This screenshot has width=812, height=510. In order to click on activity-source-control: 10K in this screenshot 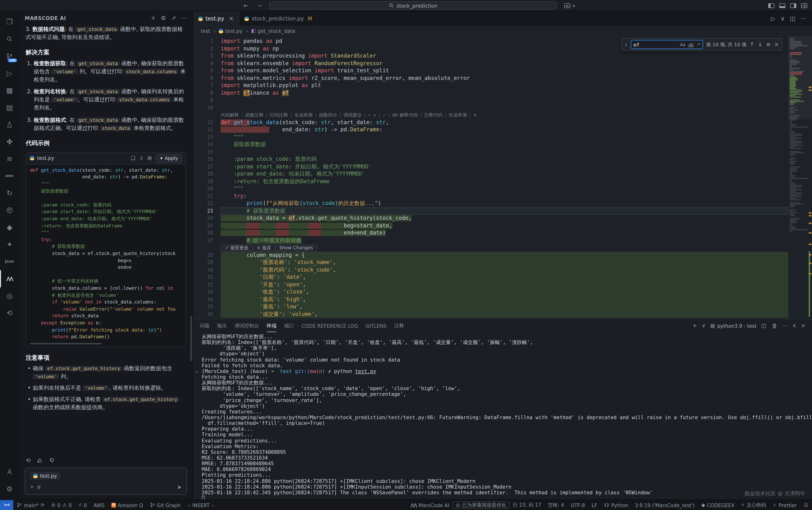, I will do `click(9, 56)`.